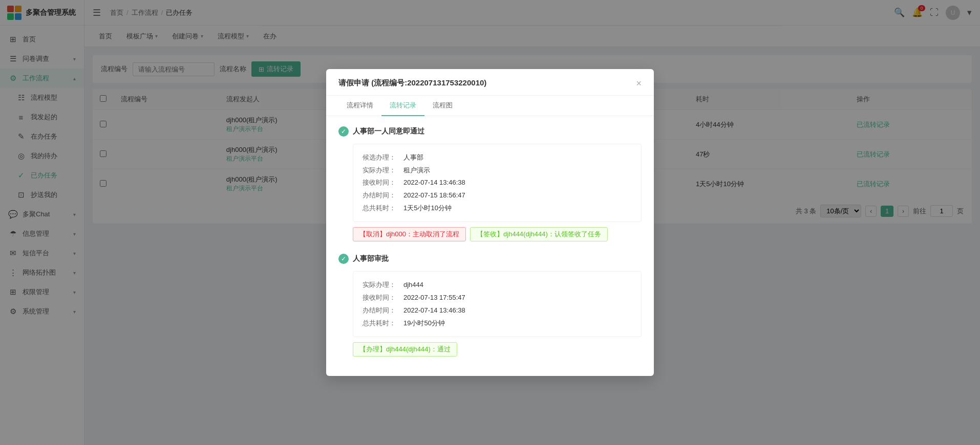 The image size is (980, 445). What do you see at coordinates (490, 106) in the screenshot?
I see `dialog-tabs: 流程详情 流转记录 流程图` at bounding box center [490, 106].